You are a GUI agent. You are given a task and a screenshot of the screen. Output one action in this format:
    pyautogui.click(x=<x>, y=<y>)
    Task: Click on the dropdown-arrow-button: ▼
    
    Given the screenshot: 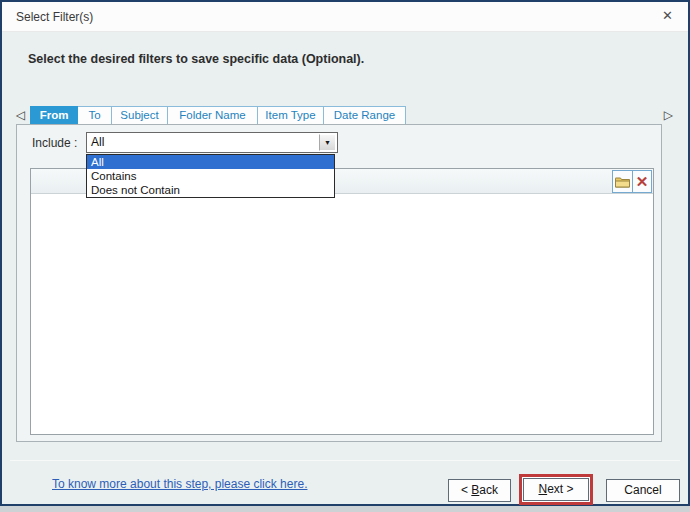 What is the action you would take?
    pyautogui.click(x=328, y=142)
    